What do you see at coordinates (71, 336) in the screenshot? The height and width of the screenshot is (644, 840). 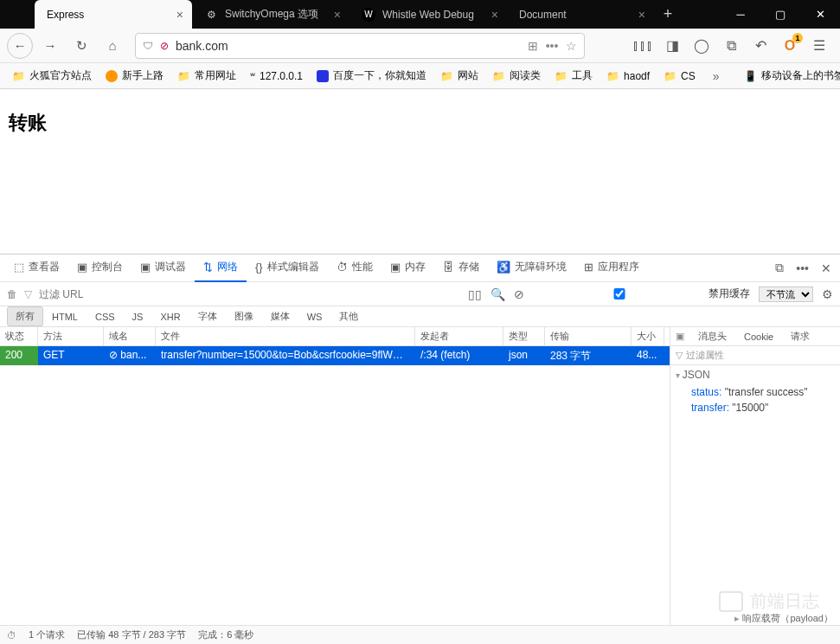 I see `col-method: 方法` at bounding box center [71, 336].